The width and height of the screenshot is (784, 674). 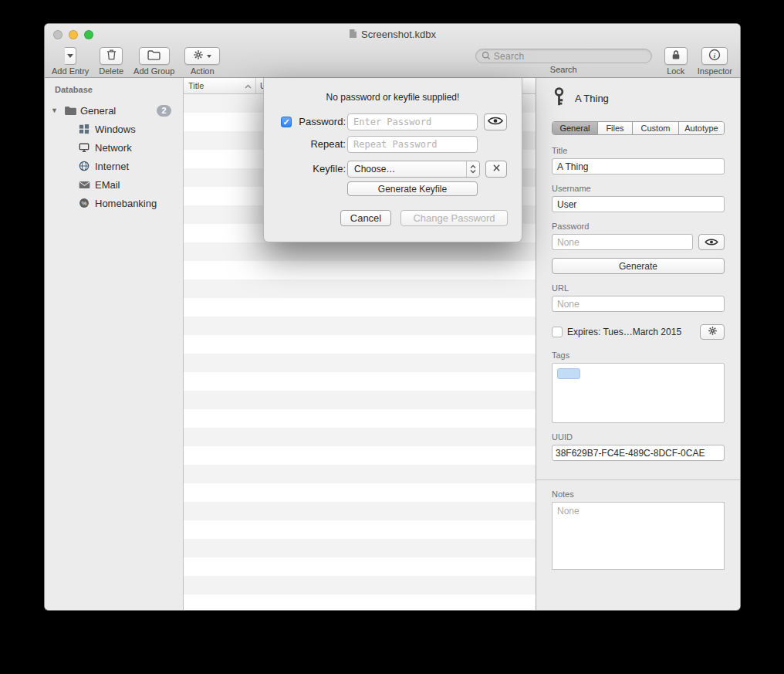 What do you see at coordinates (392, 62) in the screenshot?
I see `toolbar: Add Entry Delete` at bounding box center [392, 62].